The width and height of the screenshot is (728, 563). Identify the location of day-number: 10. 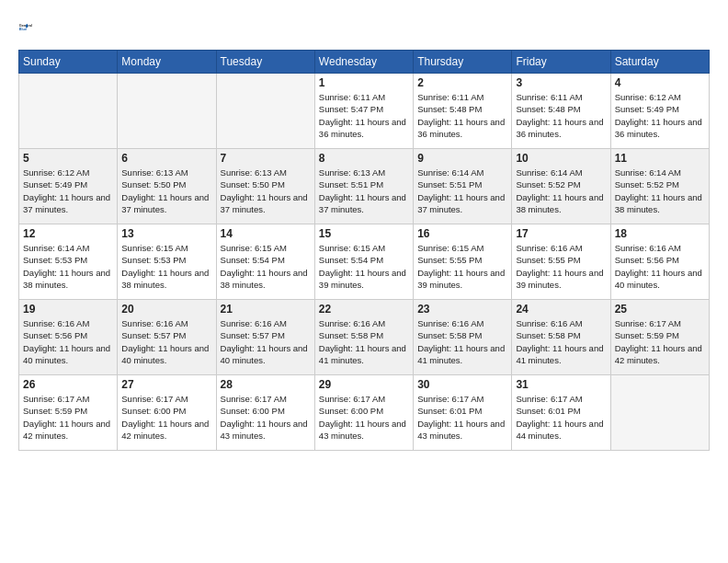
(561, 158).